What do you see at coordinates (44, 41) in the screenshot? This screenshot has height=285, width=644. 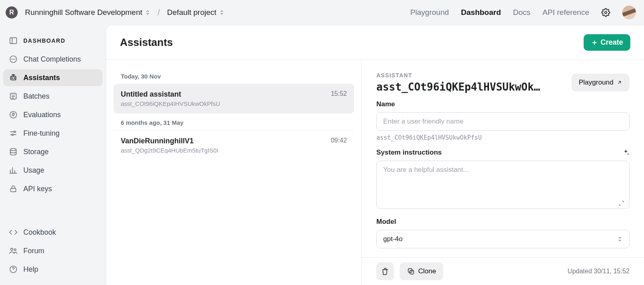 I see `sidebar-header-label: DASHBOARD` at bounding box center [44, 41].